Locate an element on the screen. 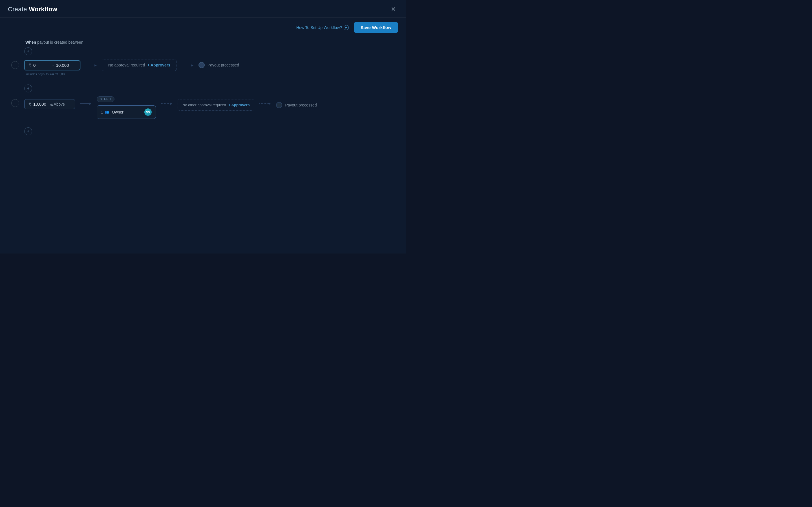  payout-text-1: Payout processed is located at coordinates (223, 65).